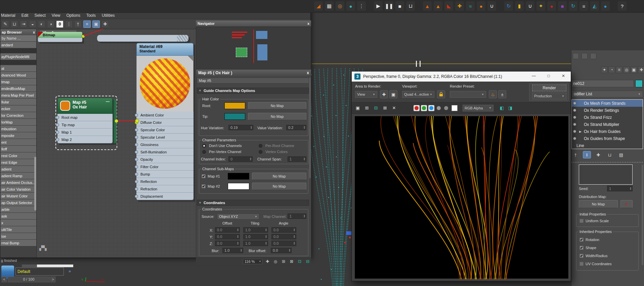 This screenshot has width=644, height=286. I want to click on map-browser-item: arble, so click(18, 209).